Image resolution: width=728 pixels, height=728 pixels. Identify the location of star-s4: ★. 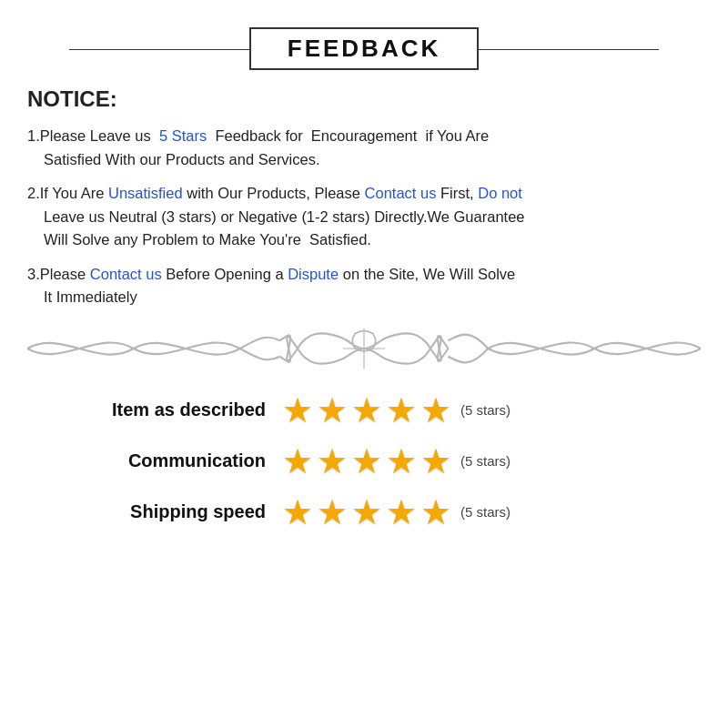
(401, 512).